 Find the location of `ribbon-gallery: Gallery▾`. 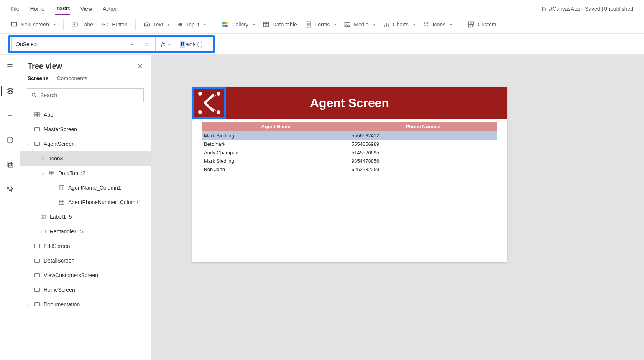

ribbon-gallery: Gallery▾ is located at coordinates (238, 25).